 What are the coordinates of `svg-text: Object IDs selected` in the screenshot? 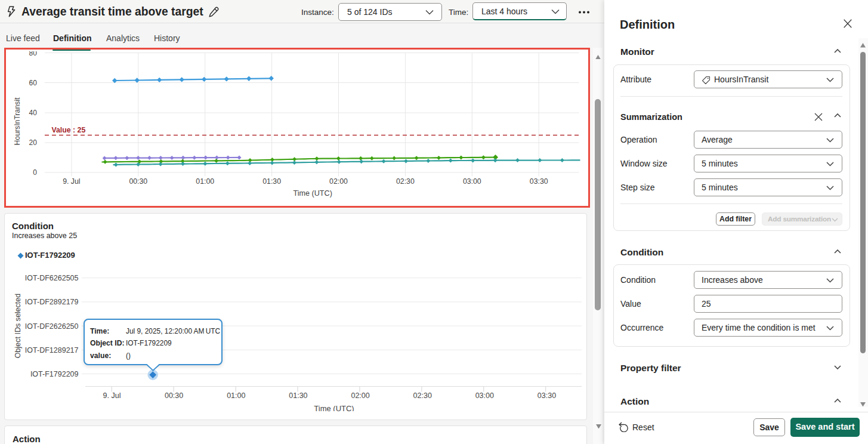 It's located at (18, 325).